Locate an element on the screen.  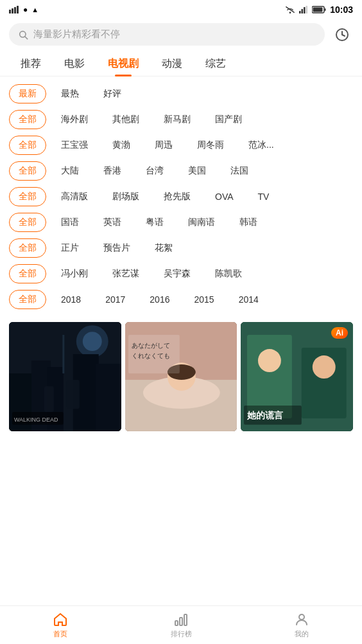
search-icon is located at coordinates (23, 35).